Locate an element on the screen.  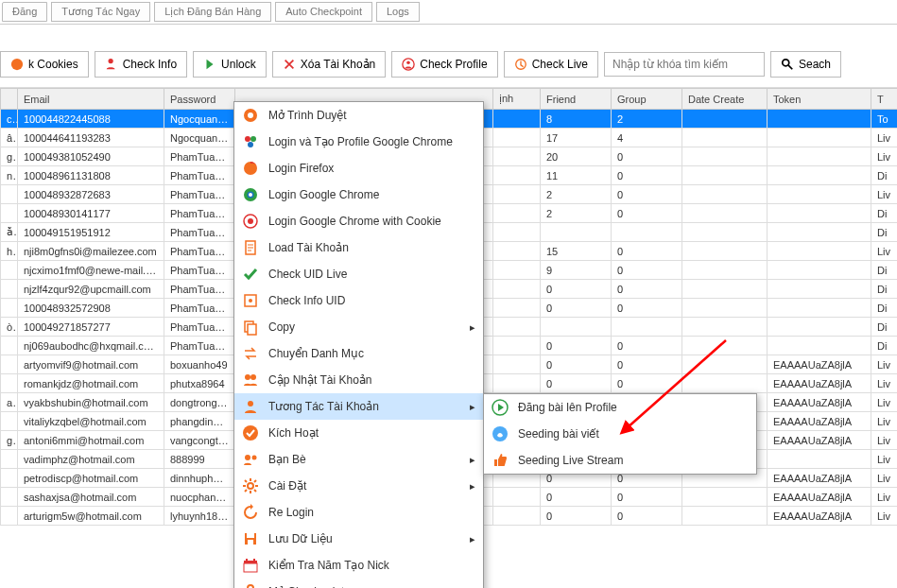
ctx-label: Login Google Chrome is located at coordinates (323, 195).